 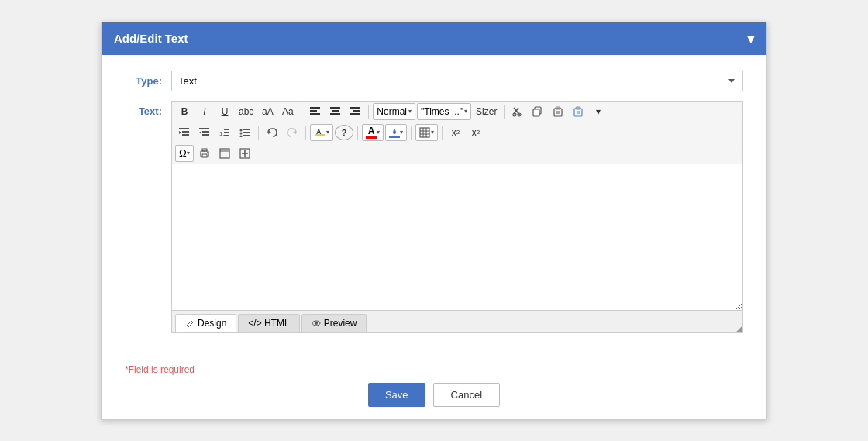 What do you see at coordinates (538, 112) in the screenshot?
I see `copy-button` at bounding box center [538, 112].